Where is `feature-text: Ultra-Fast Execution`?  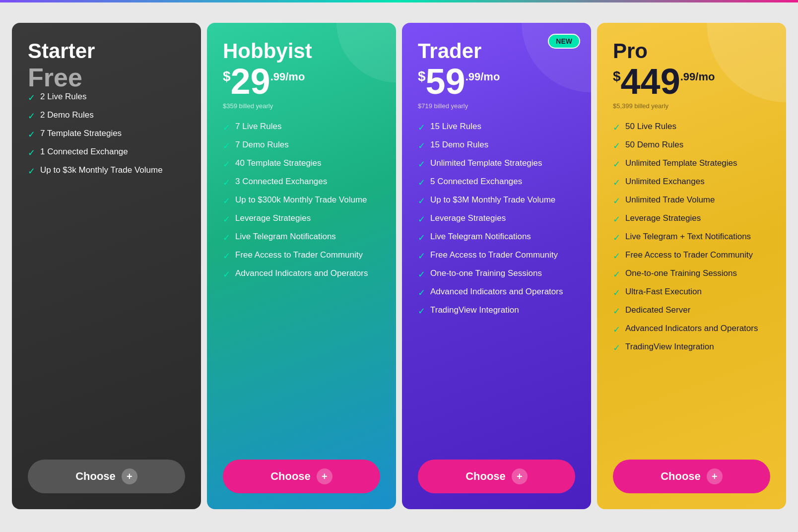
feature-text: Ultra-Fast Execution is located at coordinates (664, 292).